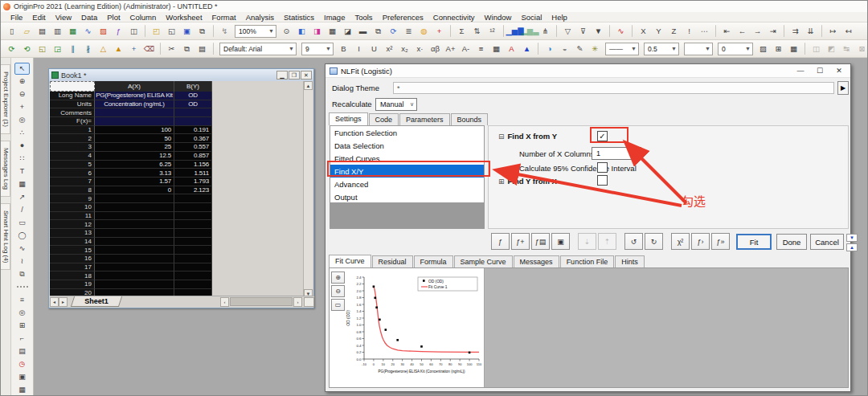  I want to click on script-window-icon: ◪, so click(347, 31).